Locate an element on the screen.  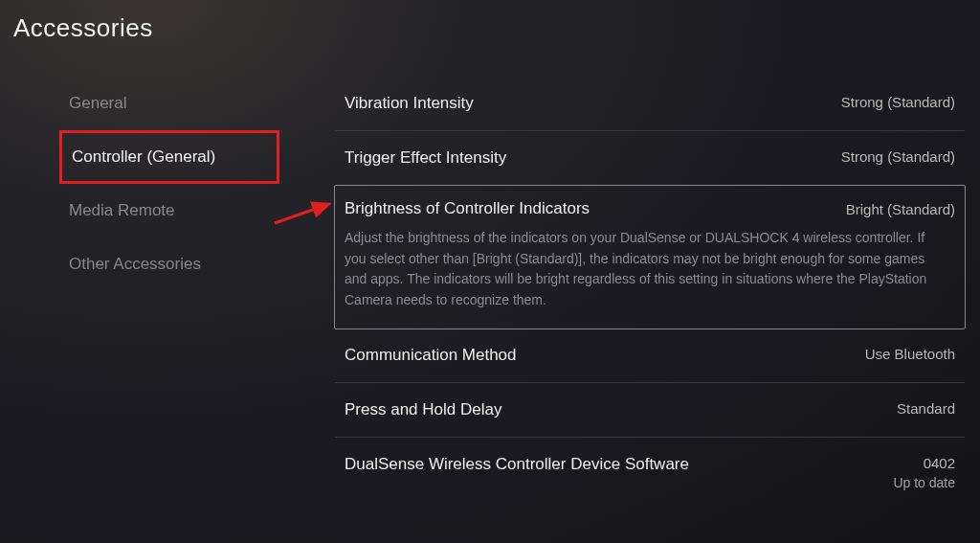
setting-vibration-intensity: Vibration Intensity Strong (Standard) is located at coordinates (650, 103).